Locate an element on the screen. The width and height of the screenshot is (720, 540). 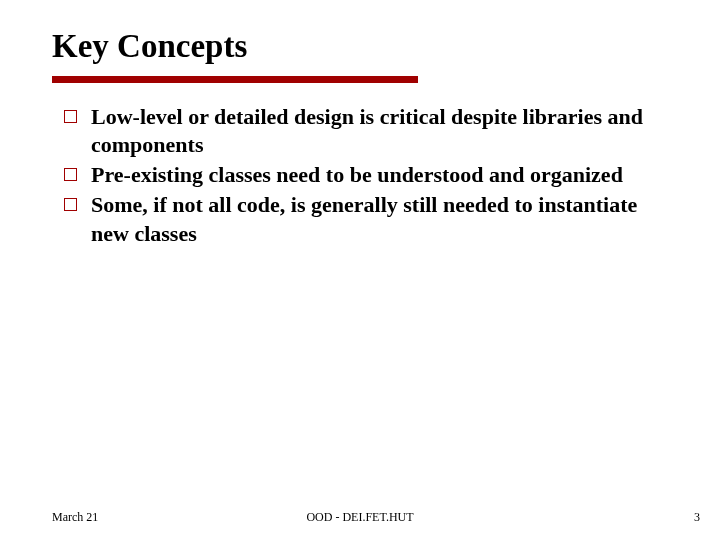
footer-page-number: 3 is located at coordinates (697, 518).